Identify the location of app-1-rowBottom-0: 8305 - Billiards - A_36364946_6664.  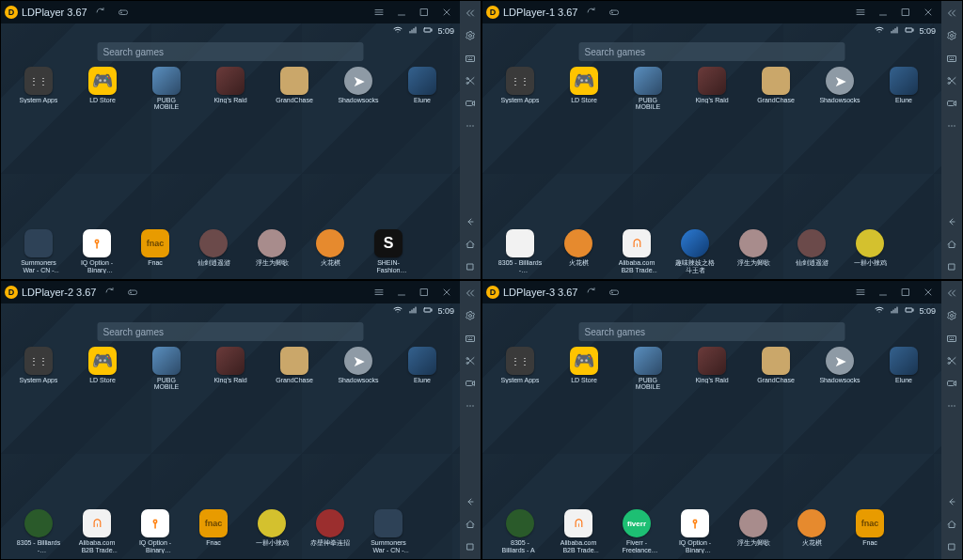
(520, 252).